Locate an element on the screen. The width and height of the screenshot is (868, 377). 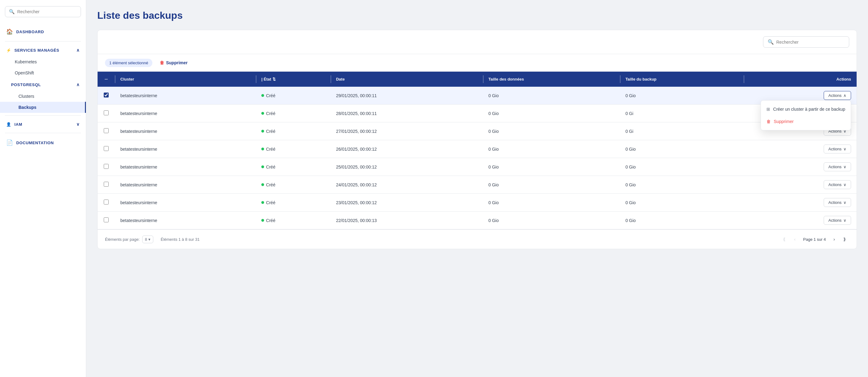
col-taille-donnees-label: Taille des données is located at coordinates (506, 79).